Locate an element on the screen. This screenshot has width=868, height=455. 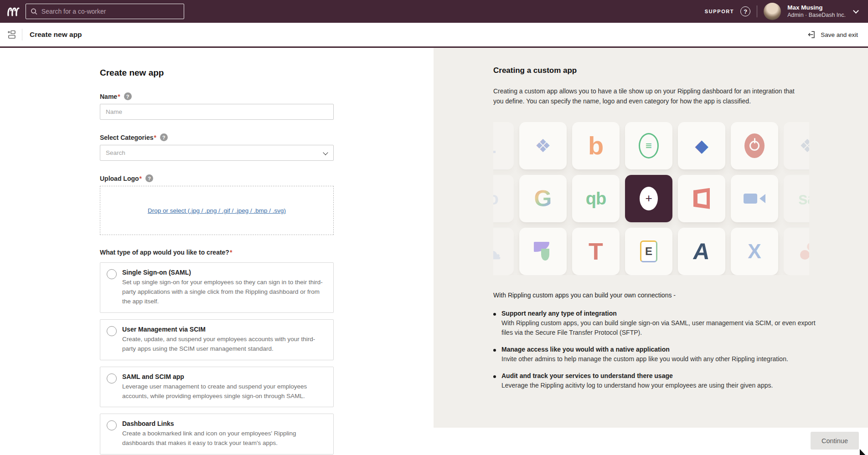
bullet-title: Audit and track your services to underst… is located at coordinates (637, 376).